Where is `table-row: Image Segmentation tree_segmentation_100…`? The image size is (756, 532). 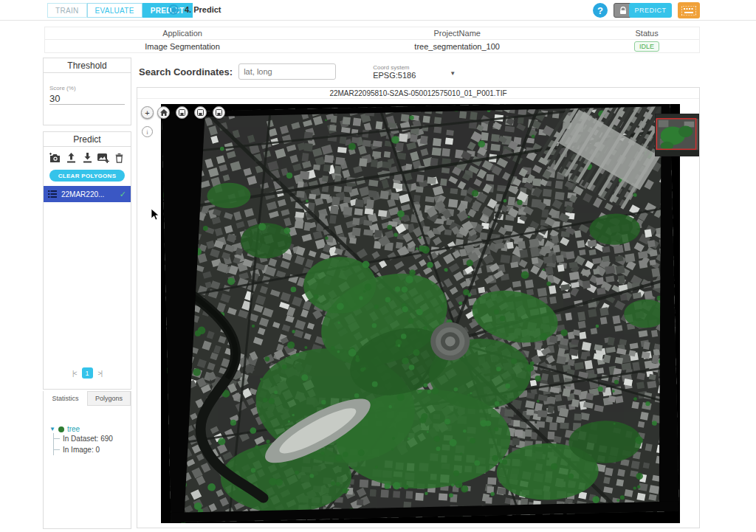 table-row: Image Segmentation tree_segmentation_100… is located at coordinates (372, 46).